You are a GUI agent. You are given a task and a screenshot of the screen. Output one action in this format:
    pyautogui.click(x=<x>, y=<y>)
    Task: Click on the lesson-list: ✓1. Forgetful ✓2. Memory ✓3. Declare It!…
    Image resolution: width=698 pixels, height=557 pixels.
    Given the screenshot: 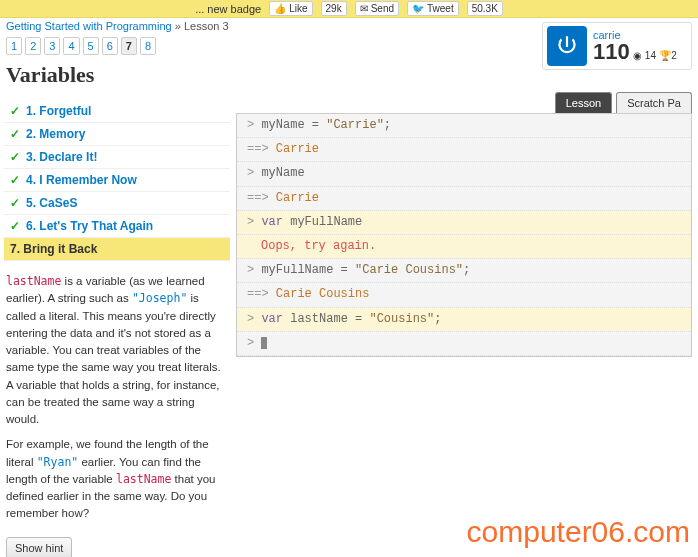 What is the action you would take?
    pyautogui.click(x=117, y=180)
    